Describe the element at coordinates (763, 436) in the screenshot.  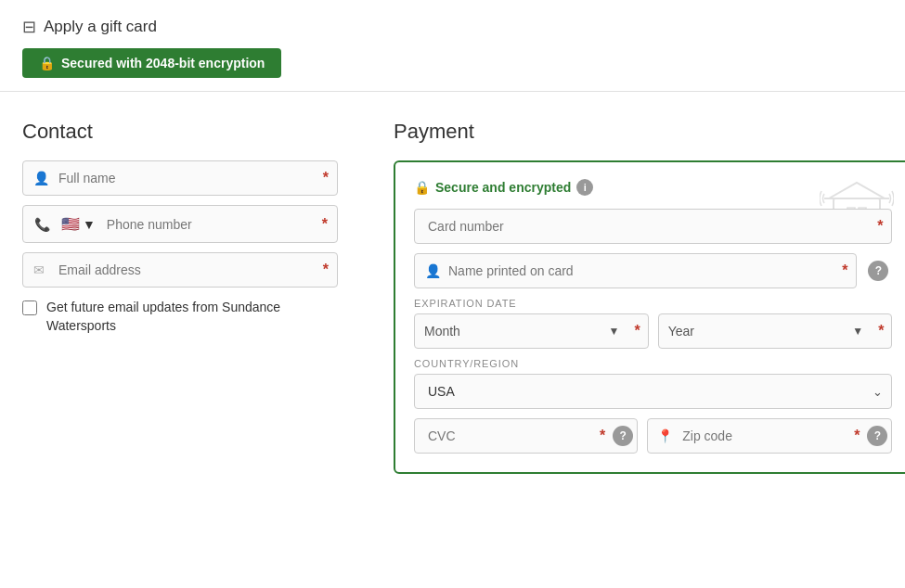
I see `zip-input` at that location.